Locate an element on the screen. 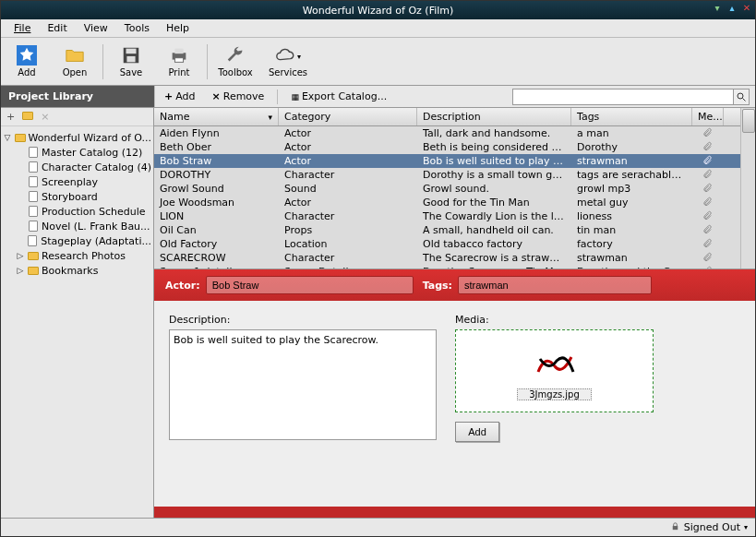  tree-item: Character Catalog (4) is located at coordinates (78, 167).